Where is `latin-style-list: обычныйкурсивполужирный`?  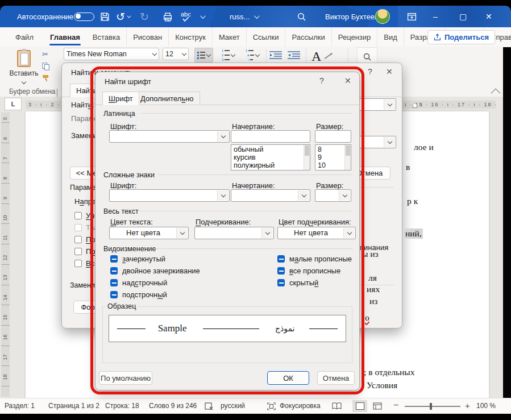
latin-style-list: обычныйкурсивполужирный is located at coordinates (271, 157).